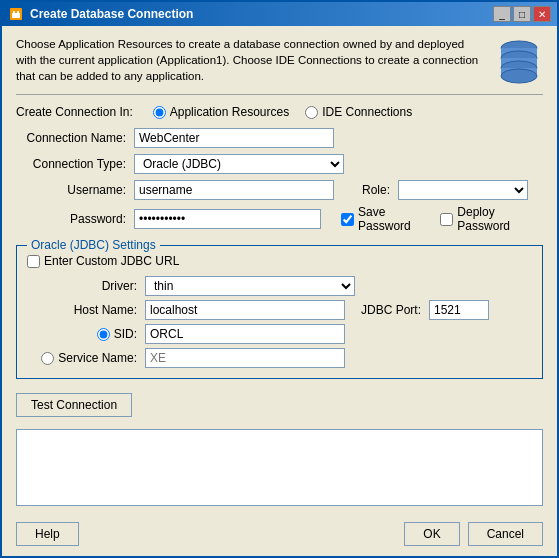 This screenshot has height=558, width=559. I want to click on window-controls: _ □ ✕, so click(522, 14).